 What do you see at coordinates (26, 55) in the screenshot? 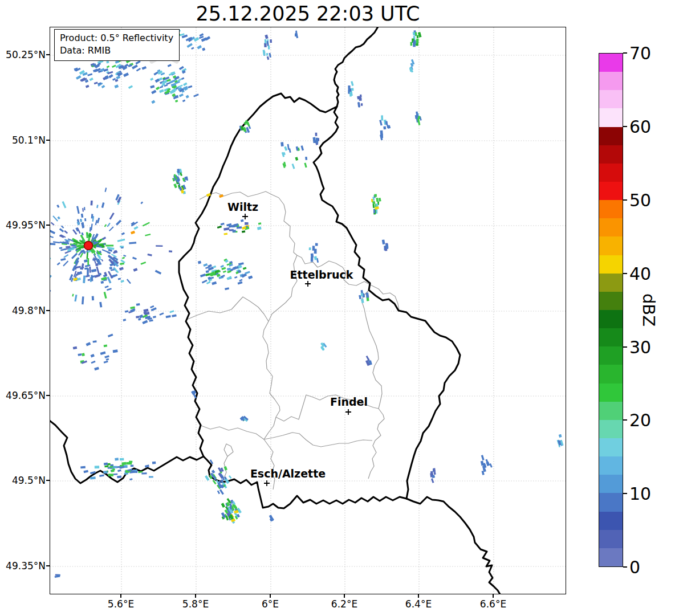
I see `y-tick-label: 50.25°N` at bounding box center [26, 55].